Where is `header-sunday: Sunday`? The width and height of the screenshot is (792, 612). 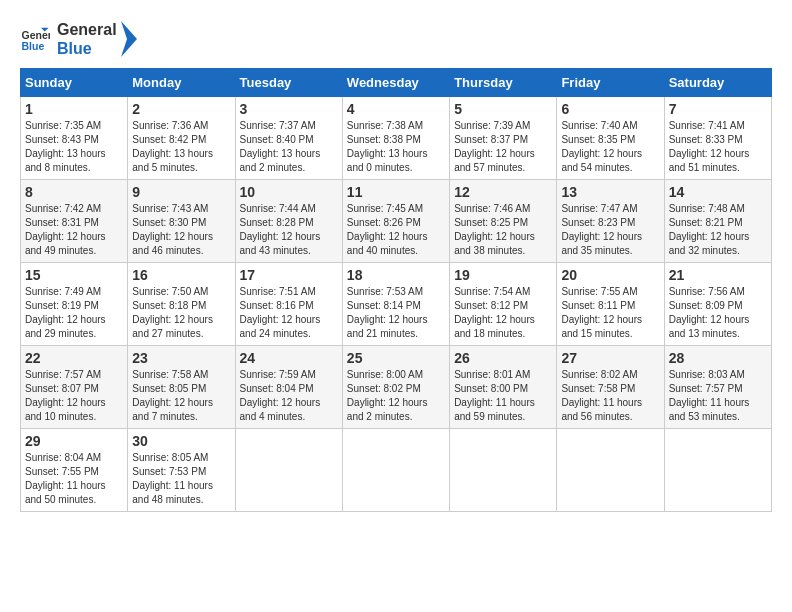
header-sunday: Sunday is located at coordinates (74, 83).